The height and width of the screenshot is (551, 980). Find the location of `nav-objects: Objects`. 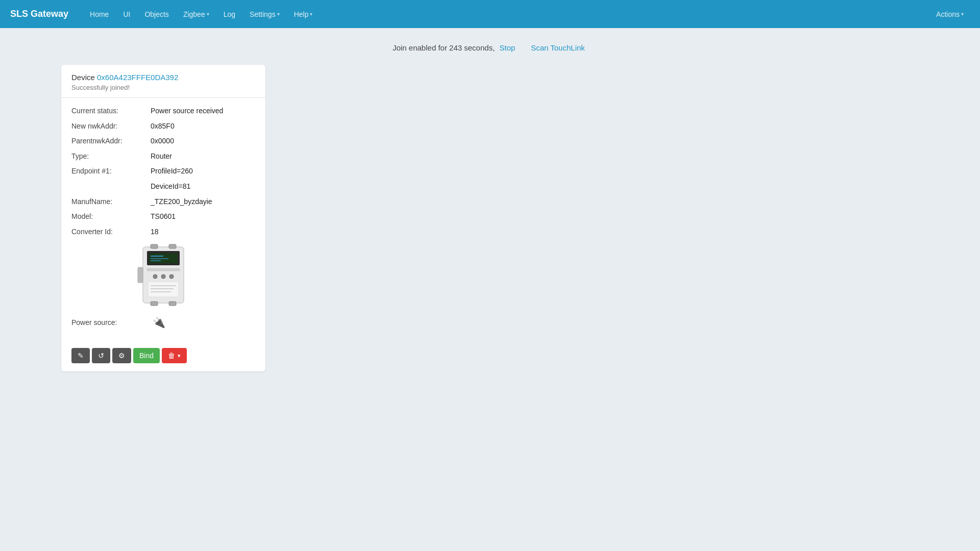

nav-objects: Objects is located at coordinates (156, 14).